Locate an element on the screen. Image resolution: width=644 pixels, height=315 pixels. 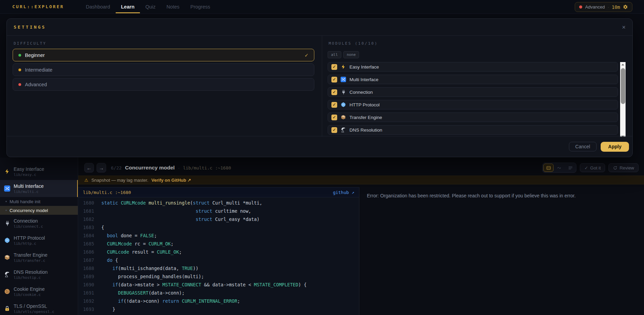
select-all-button: all is located at coordinates (334, 55).